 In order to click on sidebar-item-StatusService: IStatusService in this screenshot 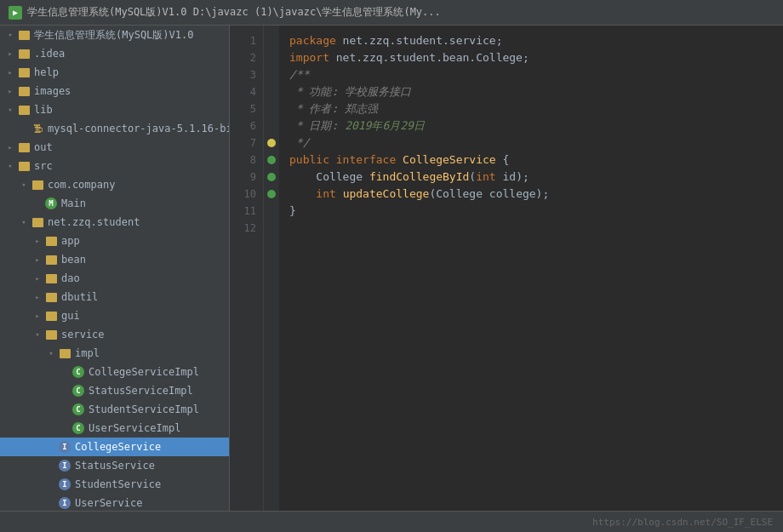, I will do `click(114, 466)`.